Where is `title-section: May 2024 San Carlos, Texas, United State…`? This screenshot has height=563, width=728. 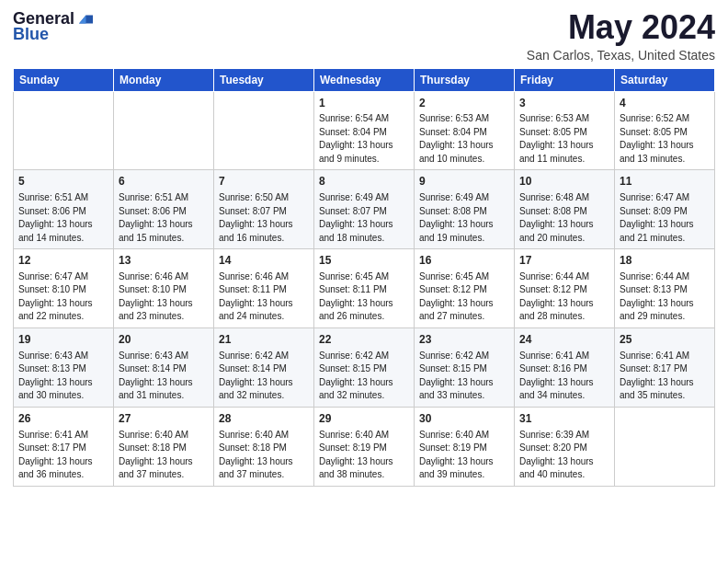
title-section: May 2024 San Carlos, Texas, United State… is located at coordinates (621, 36).